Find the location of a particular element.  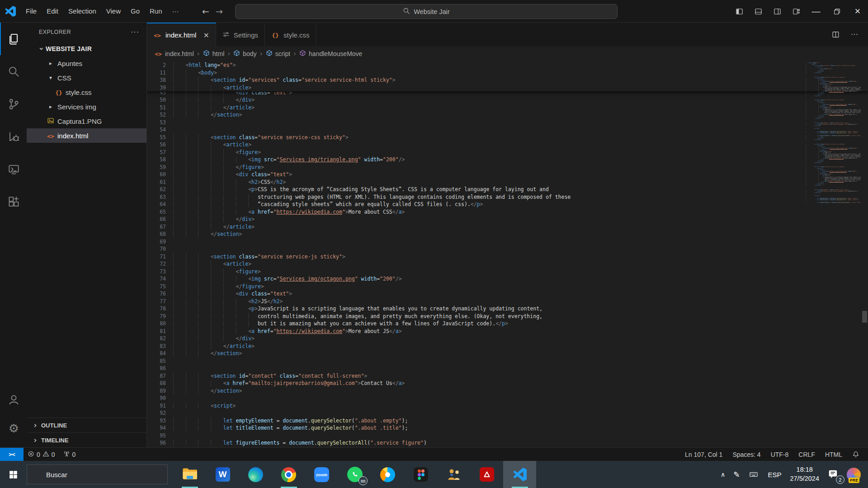

whatsapp-taskbar-icon: 88 is located at coordinates (354, 474).